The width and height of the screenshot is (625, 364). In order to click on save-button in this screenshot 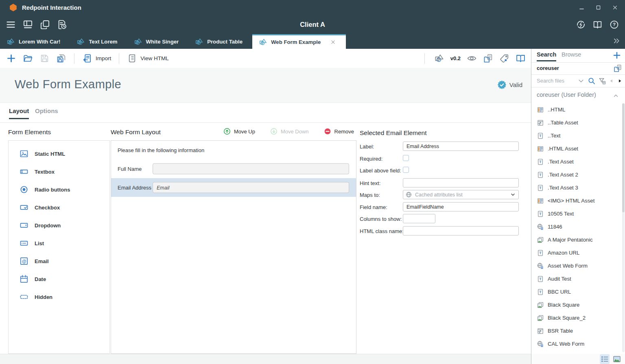, I will do `click(45, 59)`.